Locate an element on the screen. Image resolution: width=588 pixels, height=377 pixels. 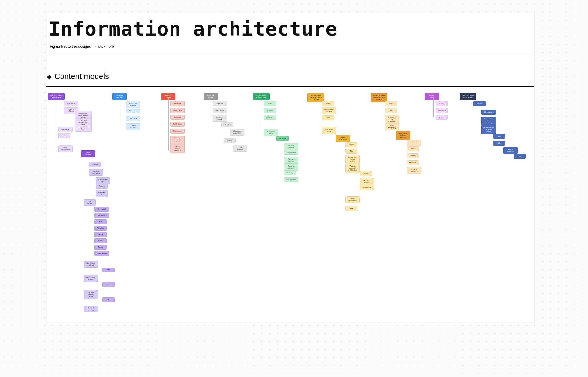
node-c1-w1a: TBD is located at coordinates (109, 270).